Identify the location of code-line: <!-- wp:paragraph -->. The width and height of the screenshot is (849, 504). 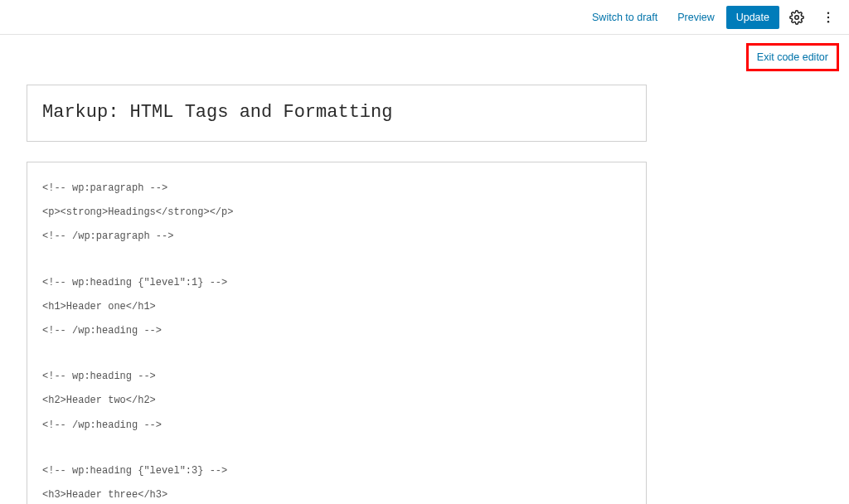
(337, 189).